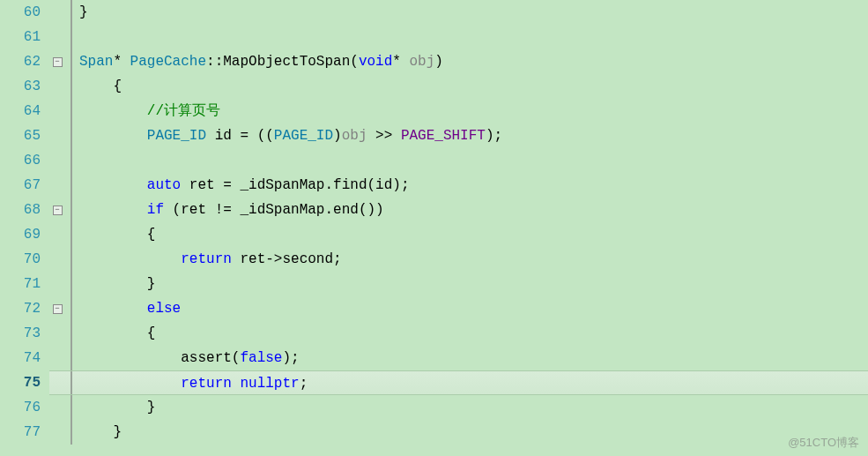 This screenshot has height=456, width=868. What do you see at coordinates (25, 136) in the screenshot?
I see `line-number: 65` at bounding box center [25, 136].